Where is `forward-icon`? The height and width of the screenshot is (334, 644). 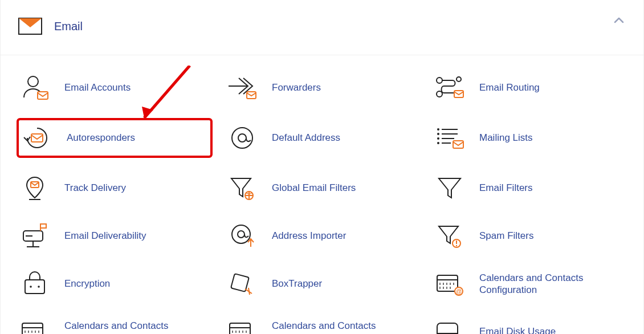
forward-icon is located at coordinates (242, 88).